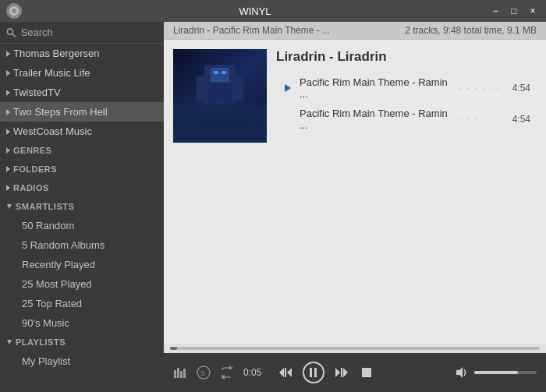 This screenshot has height=392, width=546. I want to click on playlist-myplaylist: My Playlist, so click(82, 362).